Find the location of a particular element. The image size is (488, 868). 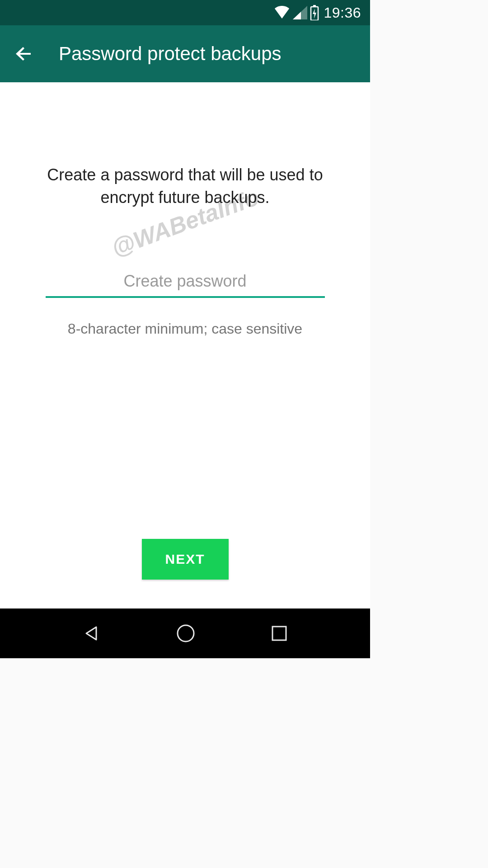

wifi-icon is located at coordinates (282, 13).